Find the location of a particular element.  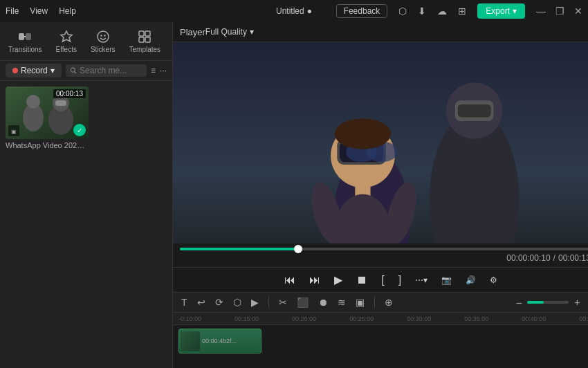

tl-composite-button: ▣ is located at coordinates (360, 302).